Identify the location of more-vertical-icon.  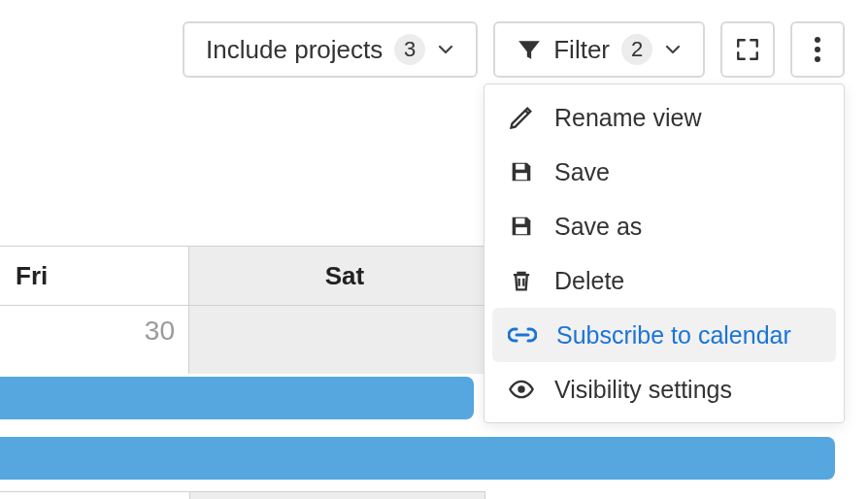
(818, 50).